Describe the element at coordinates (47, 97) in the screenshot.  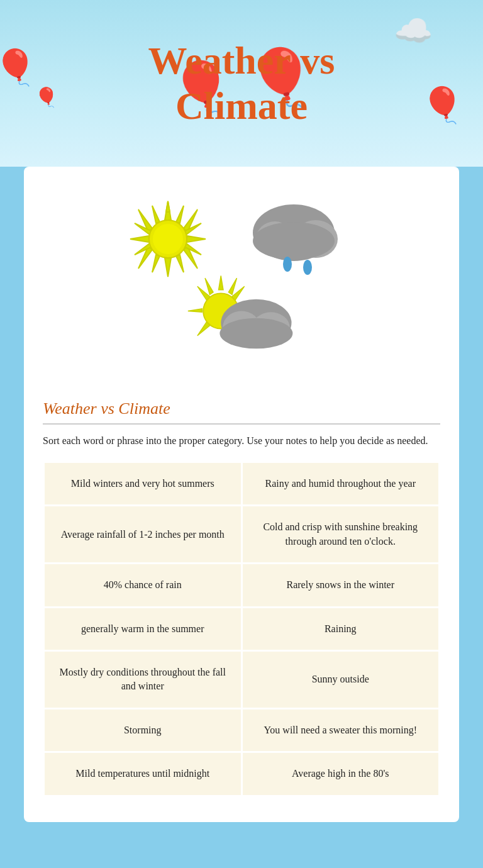
I see `balloon-icon-2: 🎈` at that location.